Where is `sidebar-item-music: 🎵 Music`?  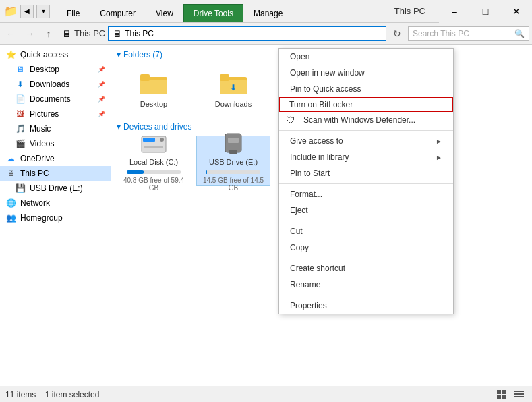
sidebar-item-music: 🎵 Music is located at coordinates (55, 129).